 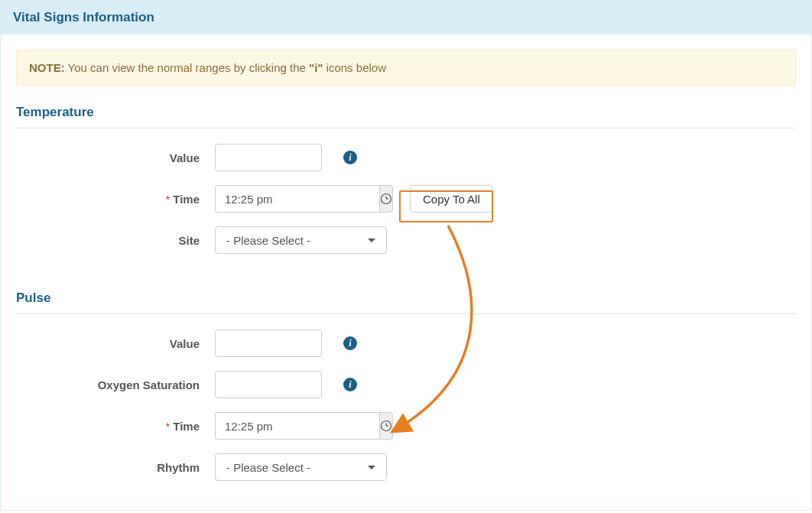 I want to click on temperature-value-input, so click(x=268, y=157).